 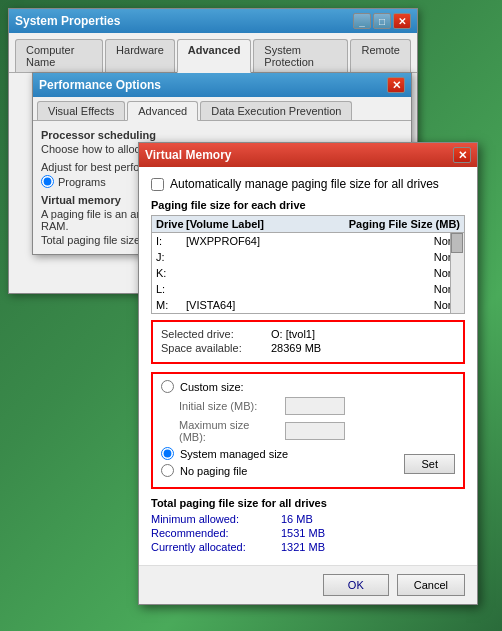 I want to click on vmem-bottom-buttons: OK Cancel, so click(x=308, y=584).